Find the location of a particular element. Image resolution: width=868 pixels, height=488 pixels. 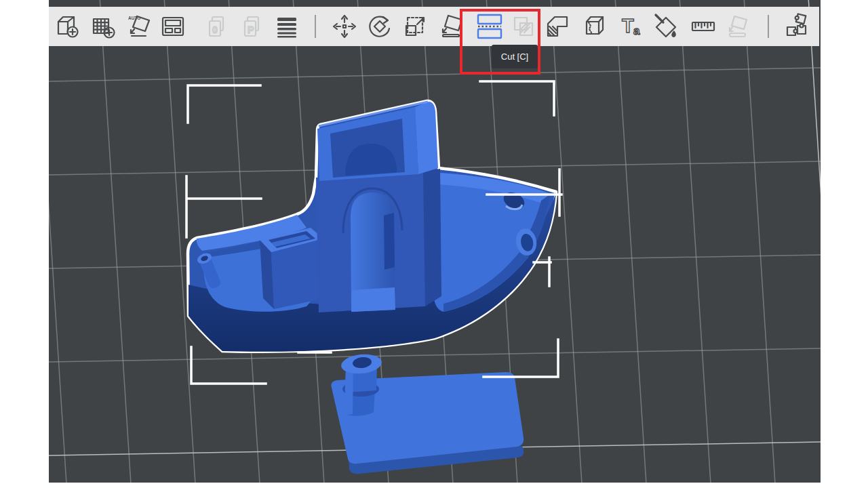

text-a-glyph: a is located at coordinates (637, 31).